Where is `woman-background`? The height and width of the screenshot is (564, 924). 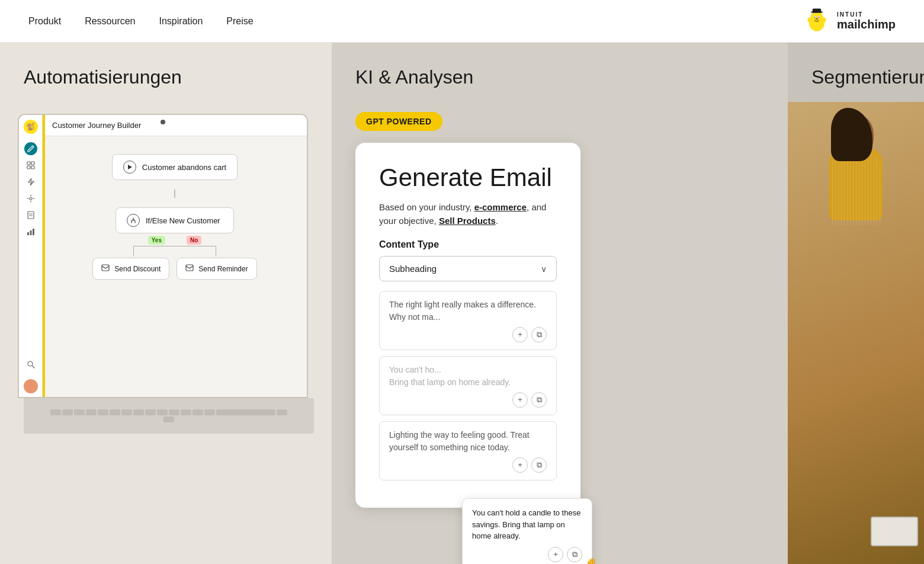 woman-background is located at coordinates (856, 333).